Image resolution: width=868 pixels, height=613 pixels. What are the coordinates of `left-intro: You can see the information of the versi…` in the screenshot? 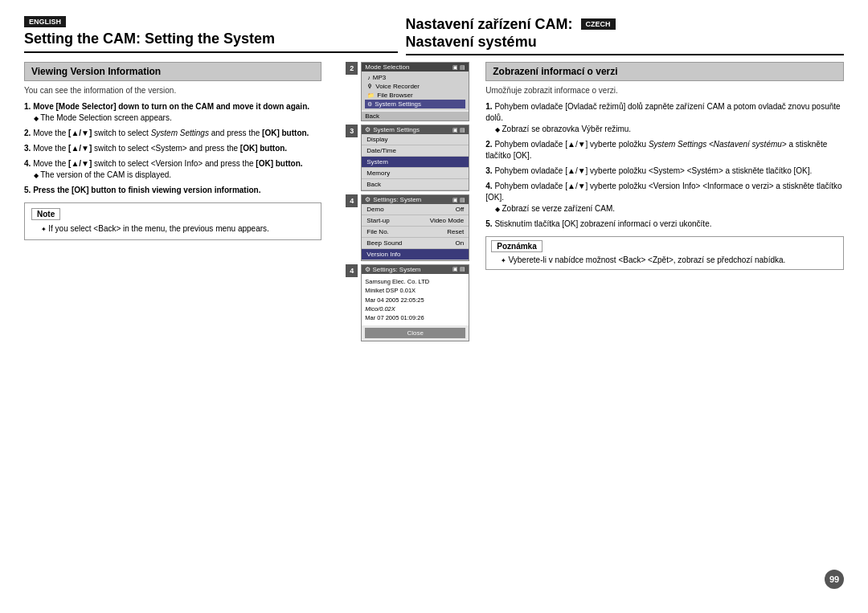 It's located at (173, 90).